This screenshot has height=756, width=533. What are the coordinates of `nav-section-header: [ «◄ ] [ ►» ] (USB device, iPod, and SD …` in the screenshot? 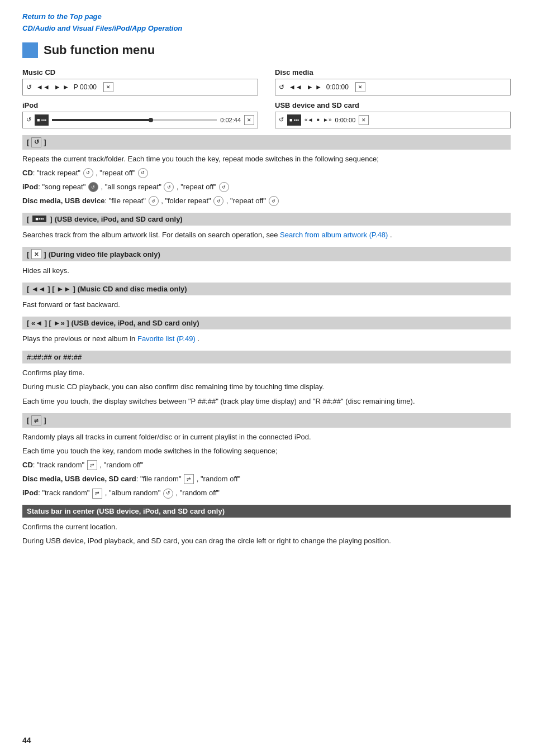 It's located at (266, 323).